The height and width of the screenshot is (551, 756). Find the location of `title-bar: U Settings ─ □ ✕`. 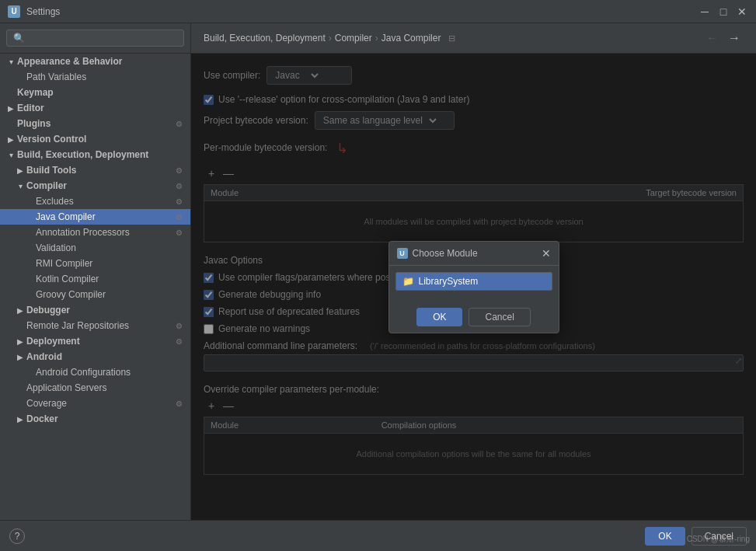

title-bar: U Settings ─ □ ✕ is located at coordinates (378, 12).